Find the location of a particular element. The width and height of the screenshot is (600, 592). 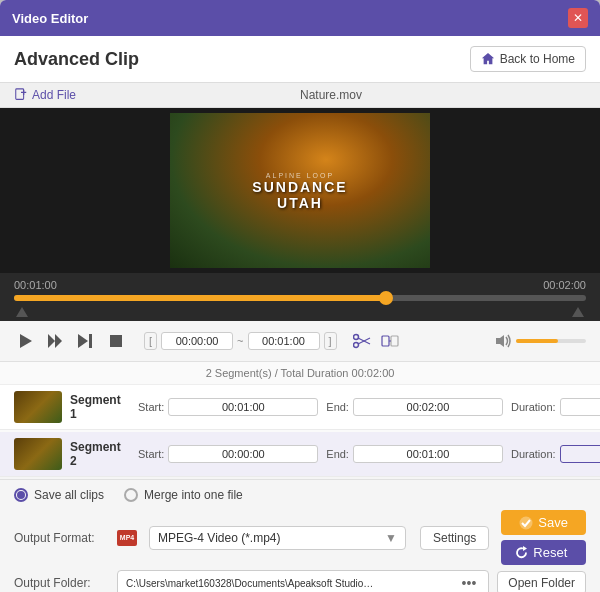

segment-duration: Duration: is located at coordinates (556, 454).